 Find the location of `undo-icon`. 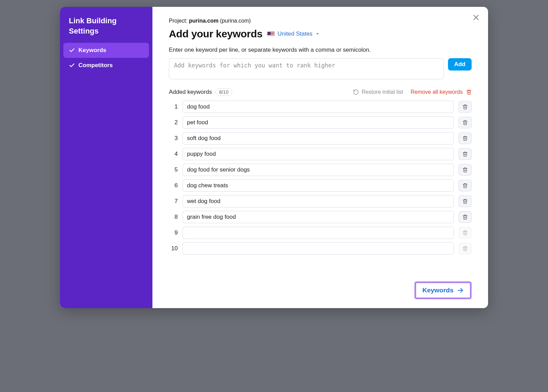

undo-icon is located at coordinates (356, 92).